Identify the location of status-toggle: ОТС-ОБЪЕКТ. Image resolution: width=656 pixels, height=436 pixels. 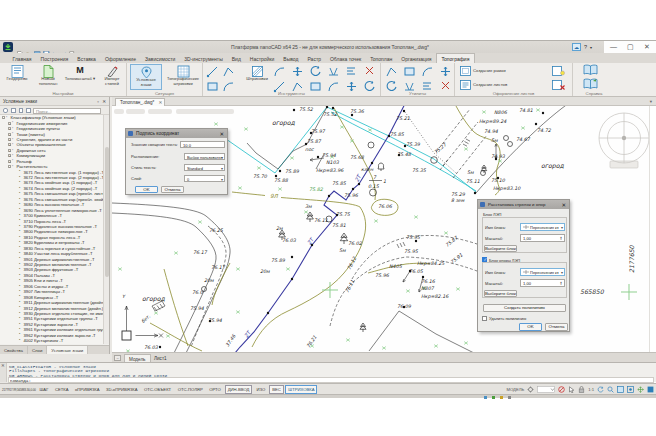
(157, 390).